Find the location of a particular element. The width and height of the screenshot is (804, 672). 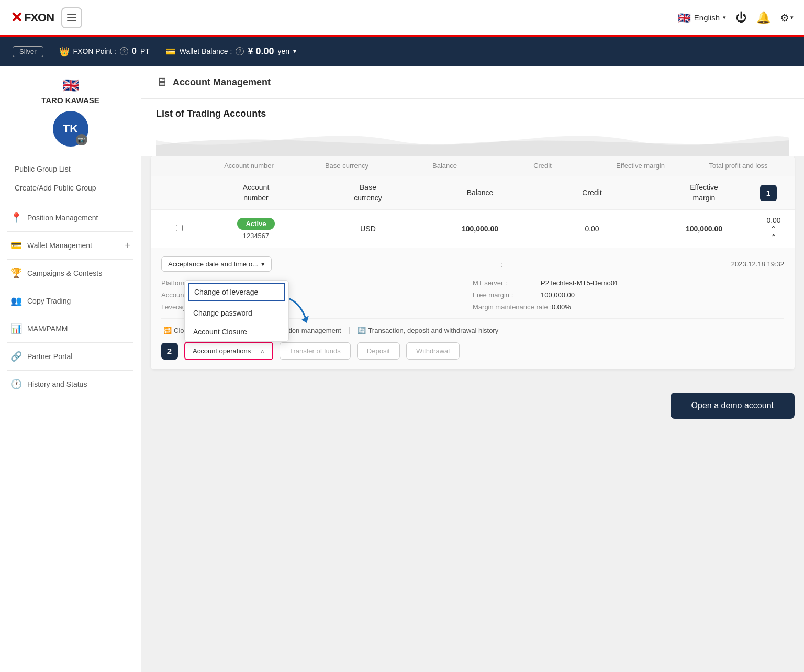

open-demo-area: Open a demo account is located at coordinates (473, 407).